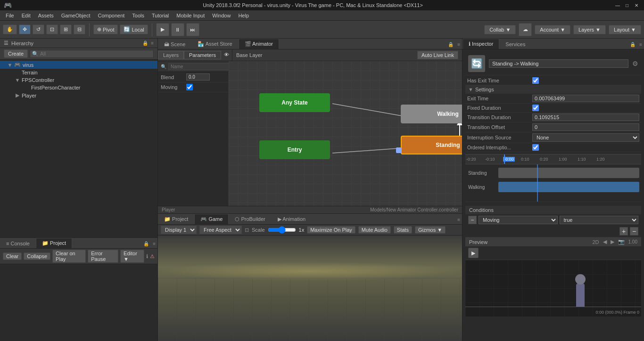 The image size is (644, 341). Describe the element at coordinates (322, 5) in the screenshot. I see `title-bar: 🎮 Unity 2018.3.0f2 Personal - virus.unit…` at that location.